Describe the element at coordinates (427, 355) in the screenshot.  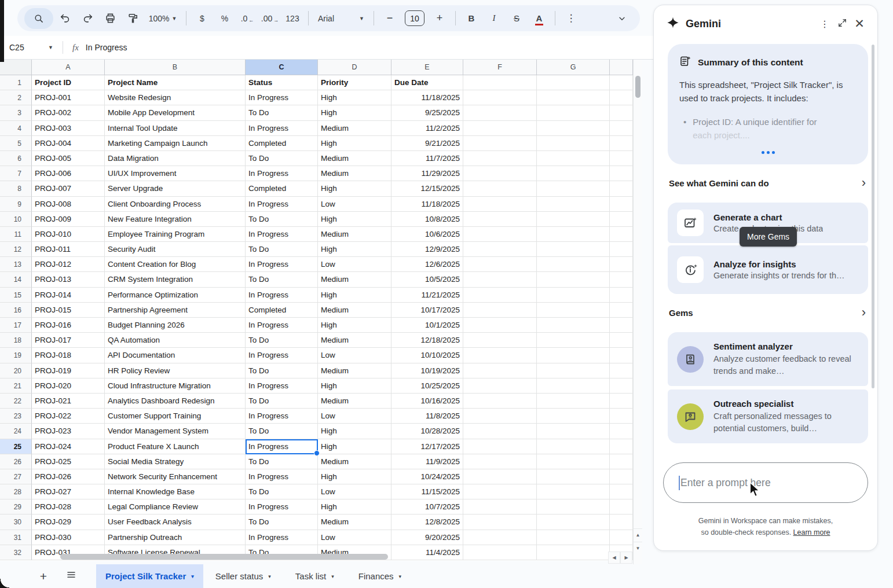
I see `cell: 10/10/2025` at that location.